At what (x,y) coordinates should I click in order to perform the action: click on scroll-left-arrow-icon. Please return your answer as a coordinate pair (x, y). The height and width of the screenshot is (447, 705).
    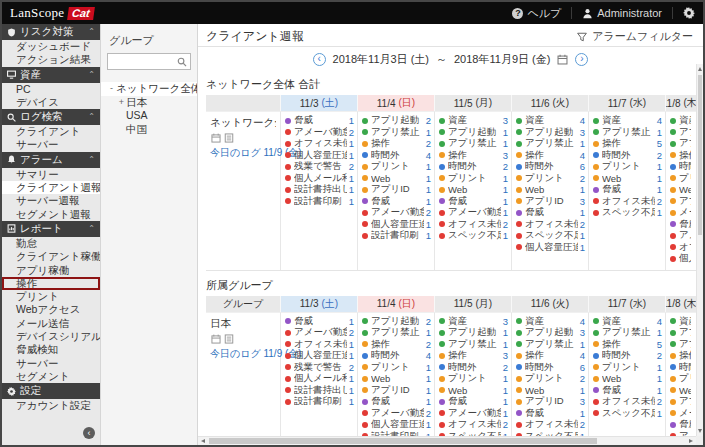
    Looking at the image, I should click on (203, 441).